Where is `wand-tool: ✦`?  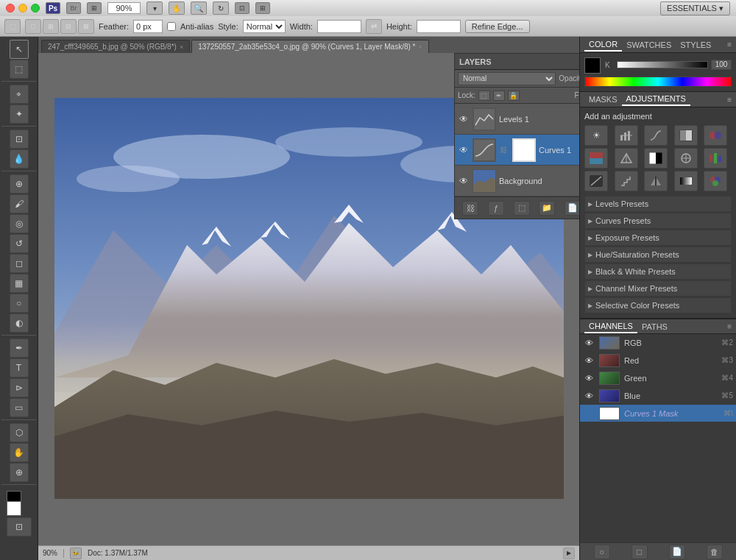
wand-tool: ✦ is located at coordinates (19, 114).